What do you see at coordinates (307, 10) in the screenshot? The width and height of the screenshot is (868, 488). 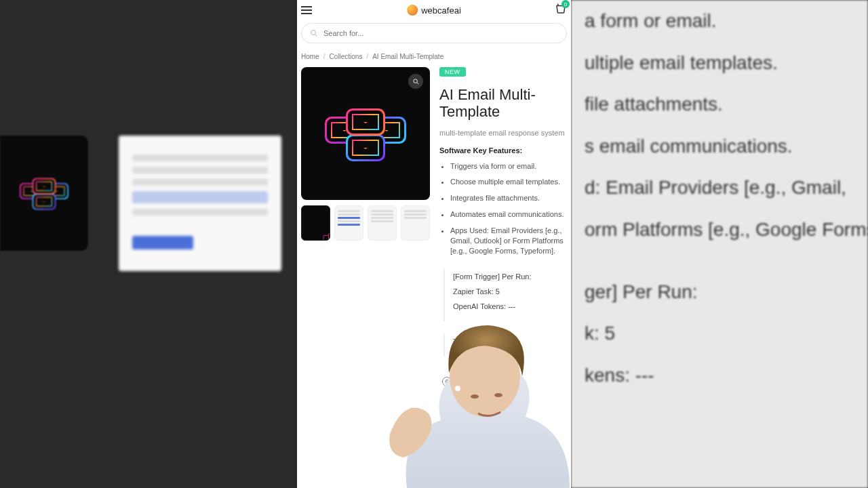 I see `menu-icon` at bounding box center [307, 10].